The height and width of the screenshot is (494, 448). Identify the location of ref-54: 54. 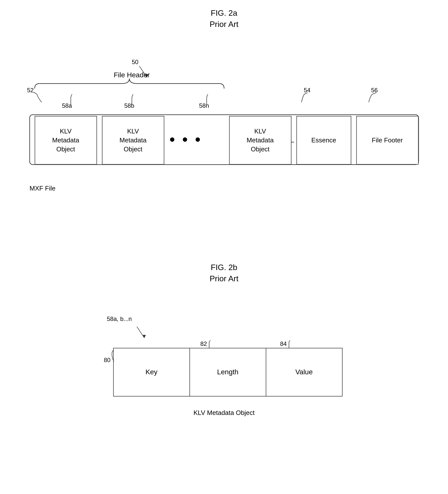
(307, 90).